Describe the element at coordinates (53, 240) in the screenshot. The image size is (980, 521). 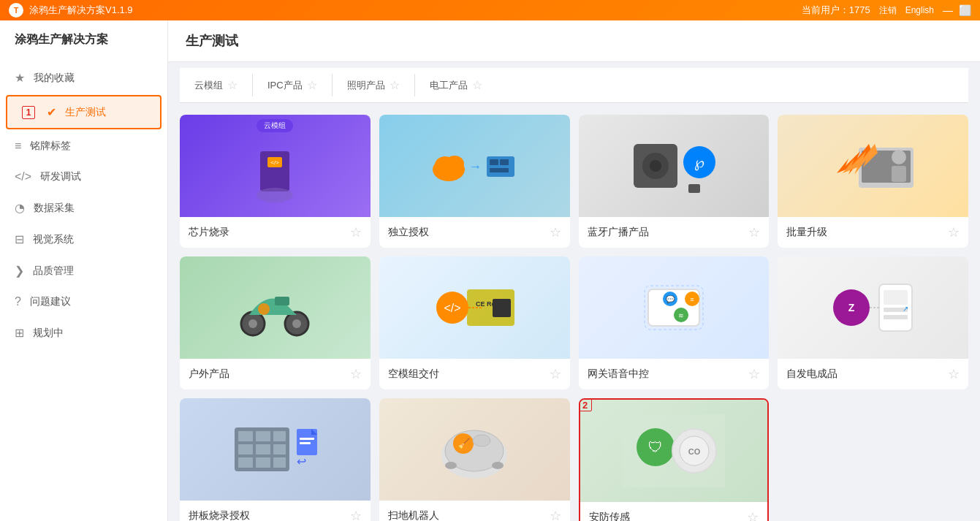
I see `sidebar-item-label: 视觉系统` at that location.